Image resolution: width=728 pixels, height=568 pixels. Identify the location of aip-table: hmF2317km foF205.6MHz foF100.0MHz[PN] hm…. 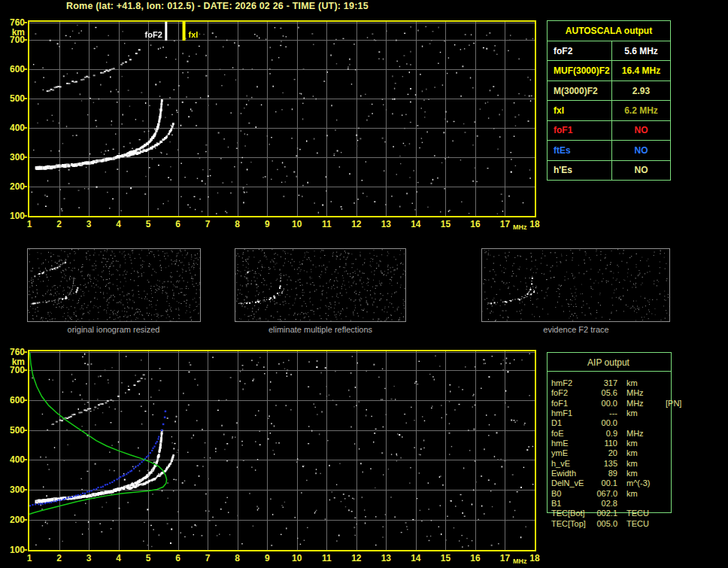
(615, 454).